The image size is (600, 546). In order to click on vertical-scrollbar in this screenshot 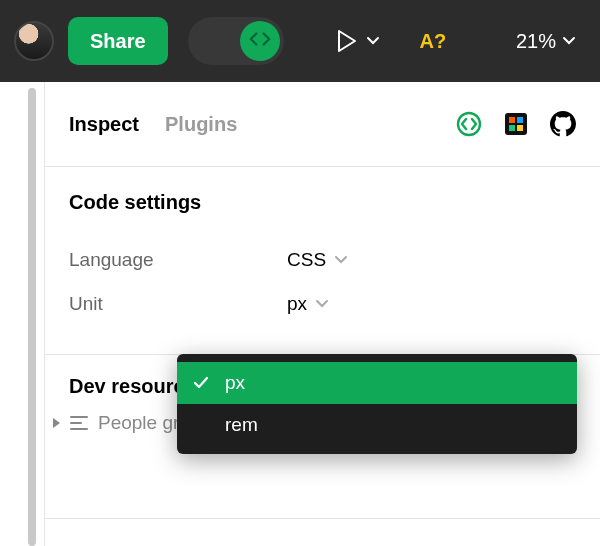, I will do `click(22, 314)`.